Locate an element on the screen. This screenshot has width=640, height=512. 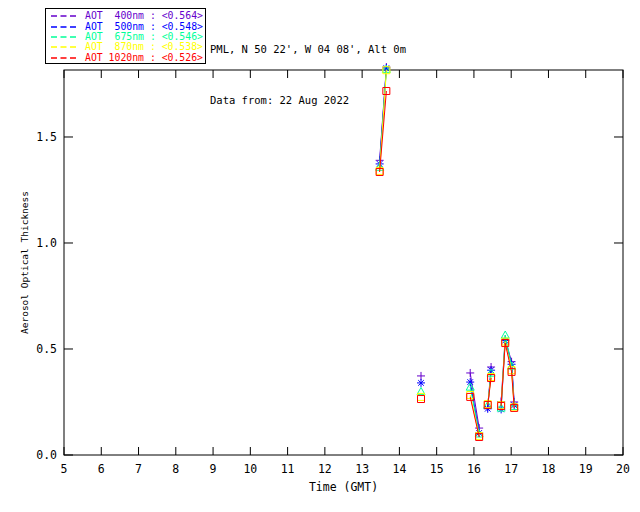
x-tick-label: 8 is located at coordinates (176, 469).